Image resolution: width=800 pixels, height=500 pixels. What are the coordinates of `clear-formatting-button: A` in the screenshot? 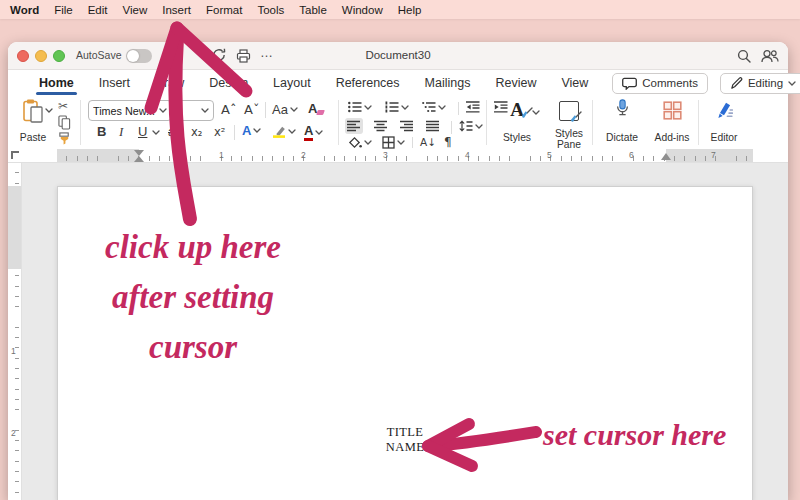 It's located at (316, 108).